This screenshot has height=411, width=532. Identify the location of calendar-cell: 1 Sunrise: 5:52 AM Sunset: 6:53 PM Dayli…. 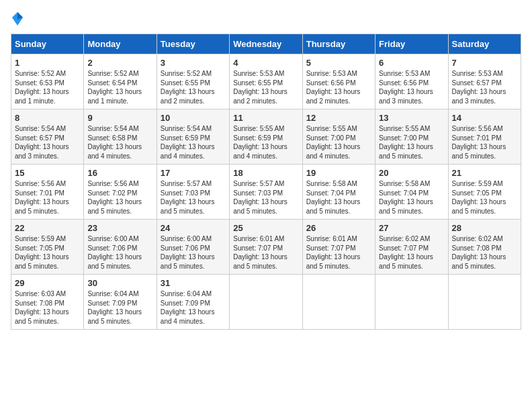
(48, 82).